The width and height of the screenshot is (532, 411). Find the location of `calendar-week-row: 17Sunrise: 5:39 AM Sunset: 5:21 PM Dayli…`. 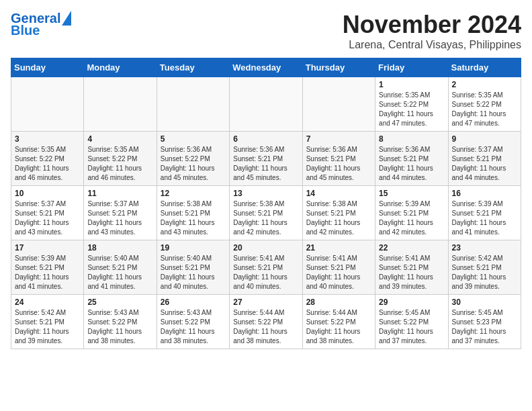

calendar-week-row: 17Sunrise: 5:39 AM Sunset: 5:21 PM Dayli… is located at coordinates (266, 267).